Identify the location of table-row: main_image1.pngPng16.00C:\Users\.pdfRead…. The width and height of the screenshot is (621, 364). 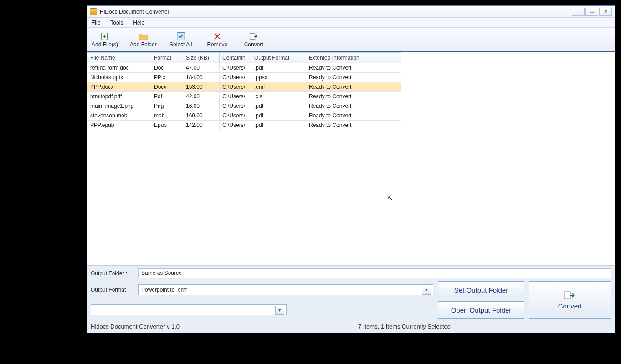
(244, 106).